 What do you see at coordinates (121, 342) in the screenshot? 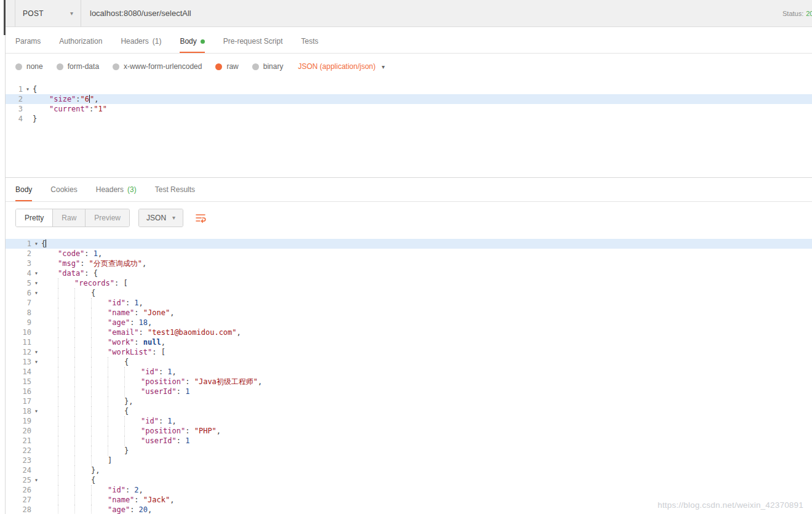
I see `code-token: "work"` at bounding box center [121, 342].